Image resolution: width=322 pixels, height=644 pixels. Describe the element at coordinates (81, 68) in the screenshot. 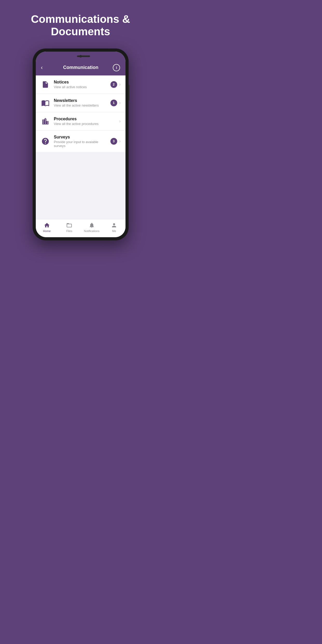

I see `app-header: ‹ Communication i` at that location.